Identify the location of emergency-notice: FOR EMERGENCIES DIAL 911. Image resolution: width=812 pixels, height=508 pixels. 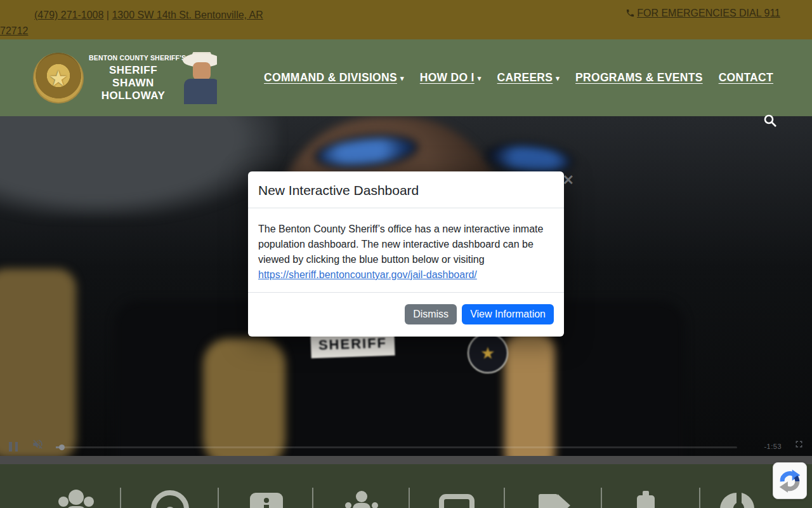
(703, 13).